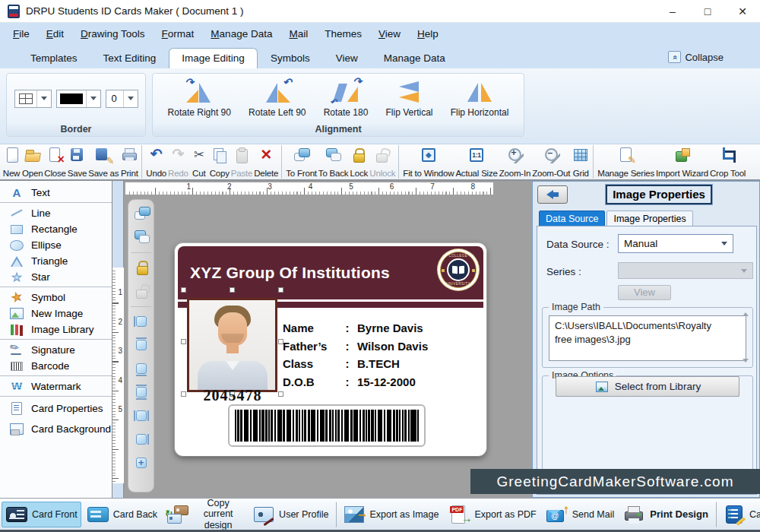 This screenshot has width=760, height=532. I want to click on menu-manage-data: Manage Data, so click(242, 34).